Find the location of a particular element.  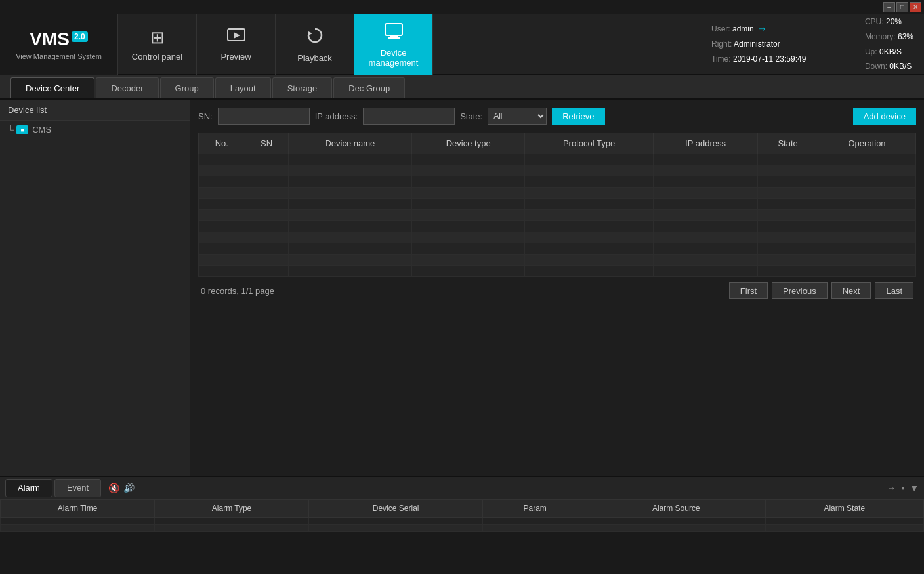

chevron-down-icon: ▼ is located at coordinates (914, 488).